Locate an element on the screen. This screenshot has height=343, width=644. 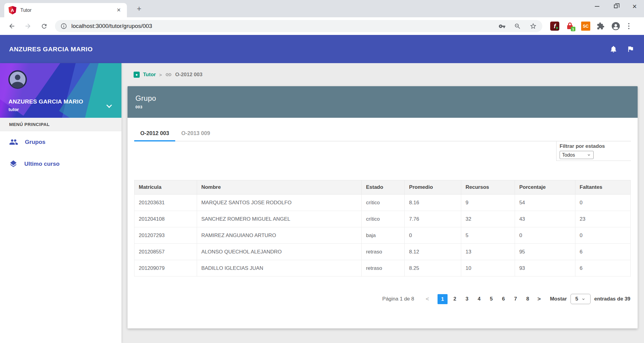
cell-porcentaje: 93 is located at coordinates (545, 268).